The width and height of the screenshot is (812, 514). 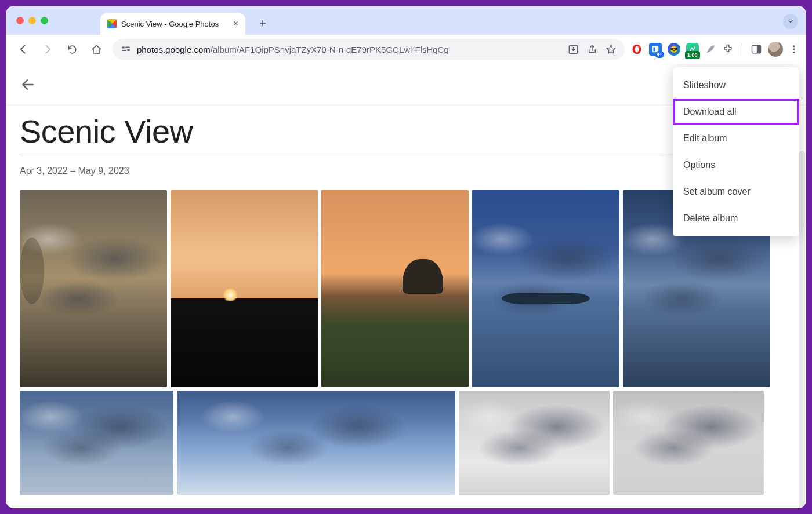 I want to click on install-app-icon, so click(x=573, y=50).